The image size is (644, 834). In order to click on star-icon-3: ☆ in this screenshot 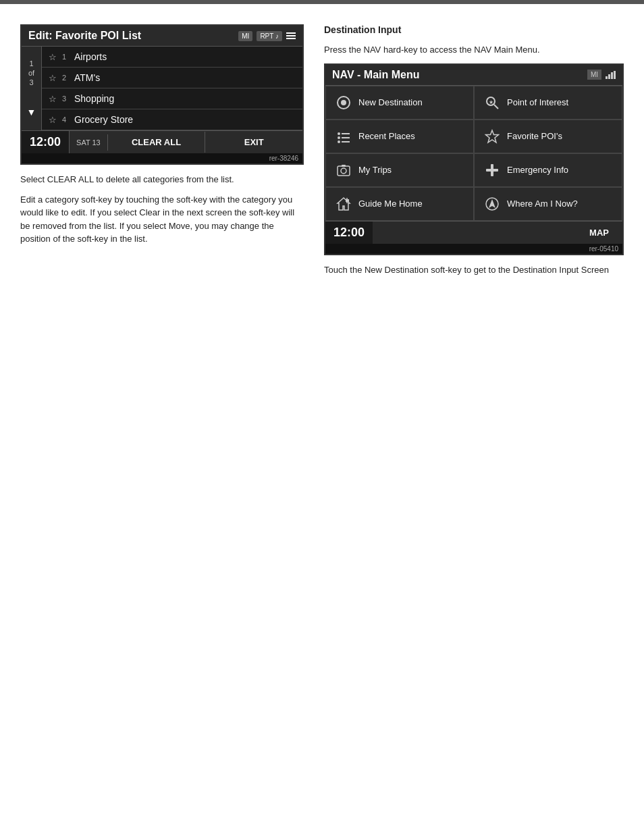, I will do `click(53, 99)`.